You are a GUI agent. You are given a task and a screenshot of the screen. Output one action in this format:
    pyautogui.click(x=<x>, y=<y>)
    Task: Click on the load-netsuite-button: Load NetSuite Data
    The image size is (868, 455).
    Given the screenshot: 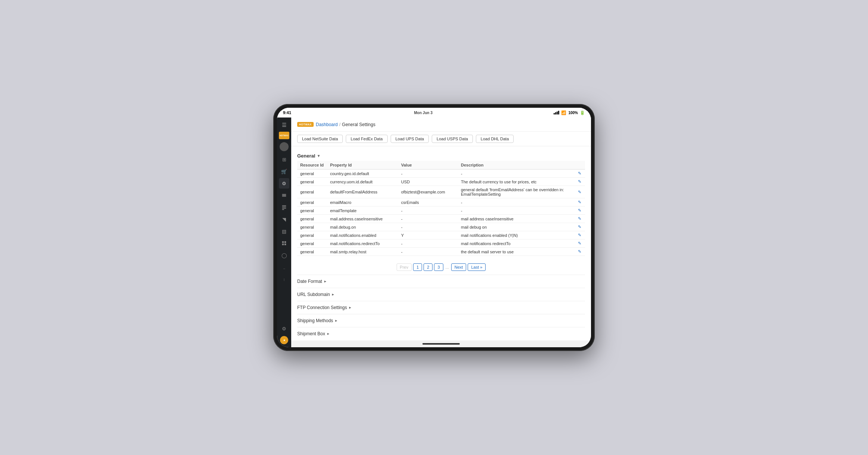 What is the action you would take?
    pyautogui.click(x=320, y=139)
    